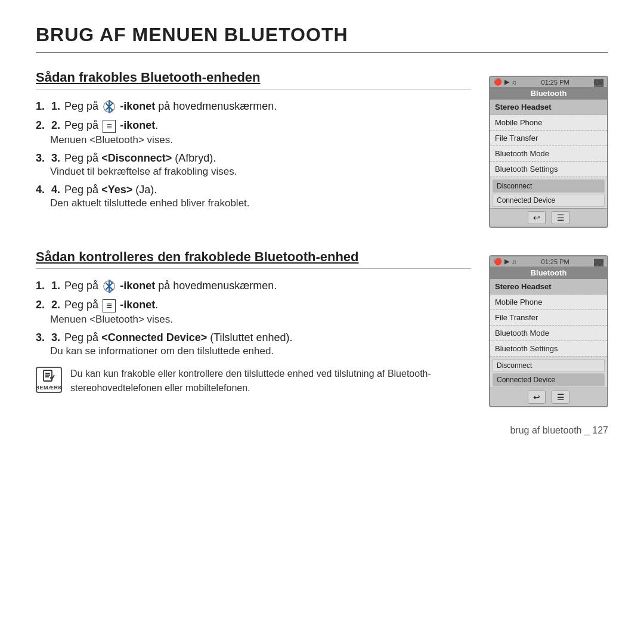  What do you see at coordinates (322, 38) in the screenshot?
I see `main-title: BRUG AF MENUEN BLUETOOTH` at bounding box center [322, 38].